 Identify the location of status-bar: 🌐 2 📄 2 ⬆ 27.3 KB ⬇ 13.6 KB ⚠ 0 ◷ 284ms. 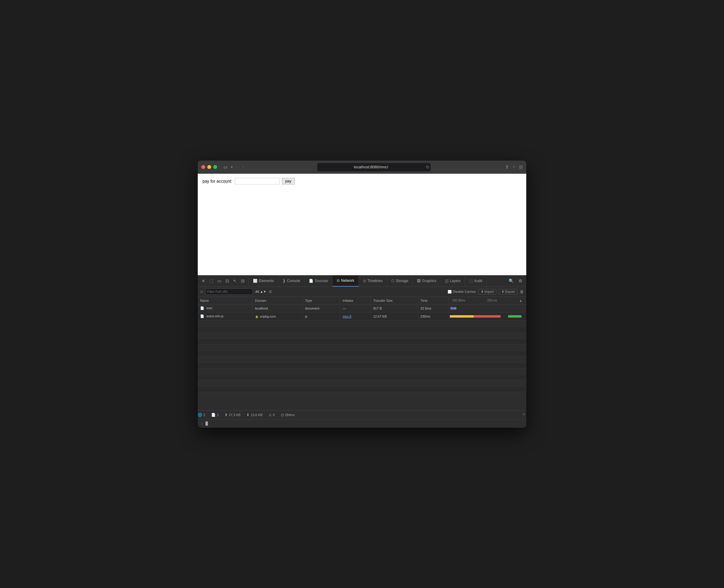
(362, 415).